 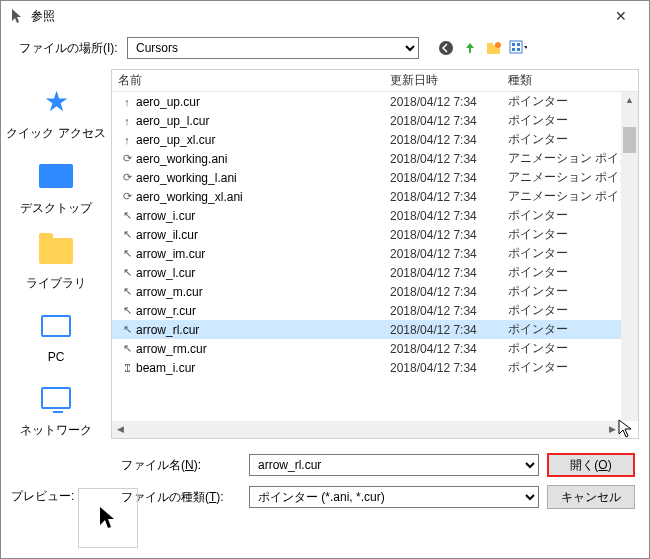 What do you see at coordinates (56, 262) in the screenshot?
I see `place-library: ライブラリ` at bounding box center [56, 262].